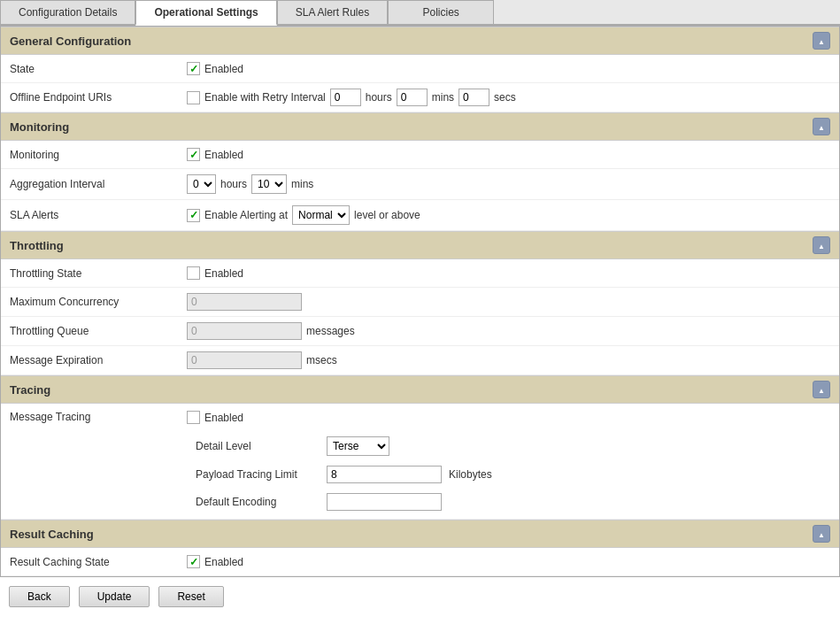  I want to click on sla-alerts-checkbox, so click(193, 216).